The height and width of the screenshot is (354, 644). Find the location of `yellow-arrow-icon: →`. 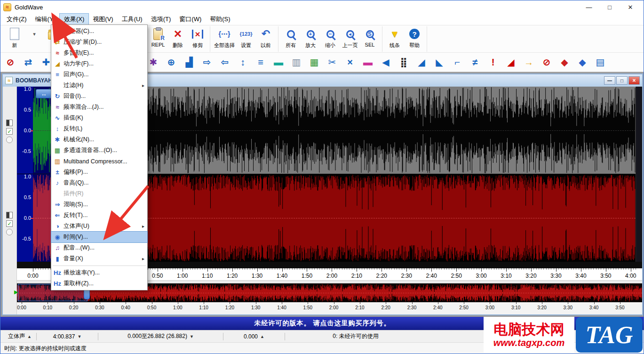

yellow-arrow-icon: → is located at coordinates (529, 62).